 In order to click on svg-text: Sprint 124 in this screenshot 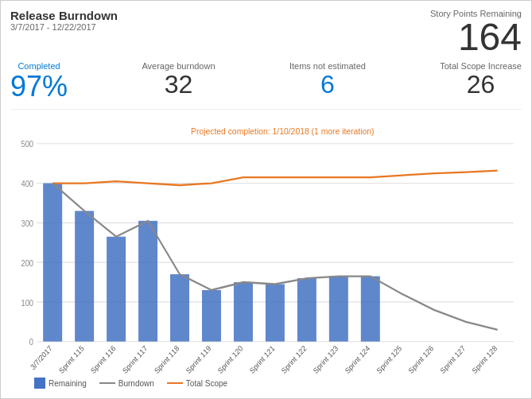, I will do `click(358, 359)`.